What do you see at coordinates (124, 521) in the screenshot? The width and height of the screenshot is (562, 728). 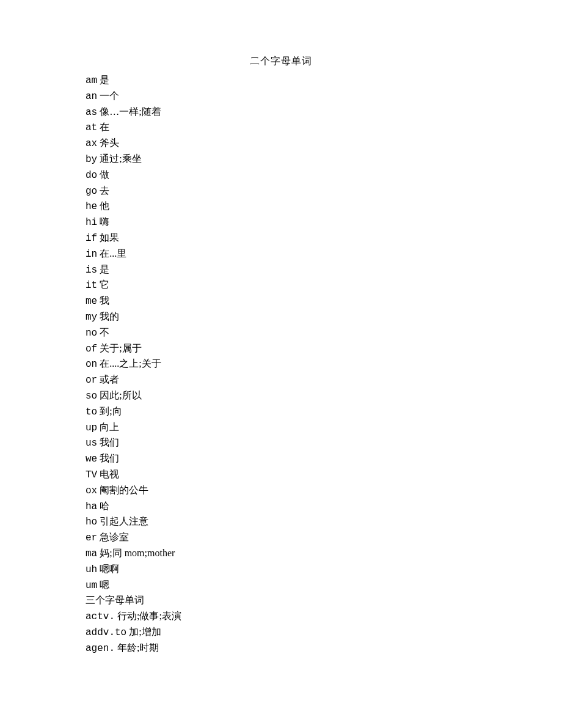 I see `entry-definition: 引起人注意` at bounding box center [124, 521].